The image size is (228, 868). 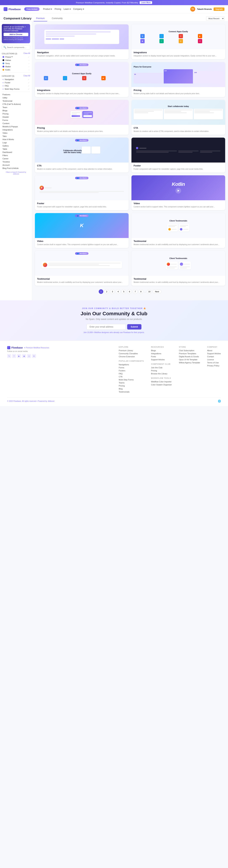 I want to click on popular-link-4: FAQ, so click(x=131, y=374).